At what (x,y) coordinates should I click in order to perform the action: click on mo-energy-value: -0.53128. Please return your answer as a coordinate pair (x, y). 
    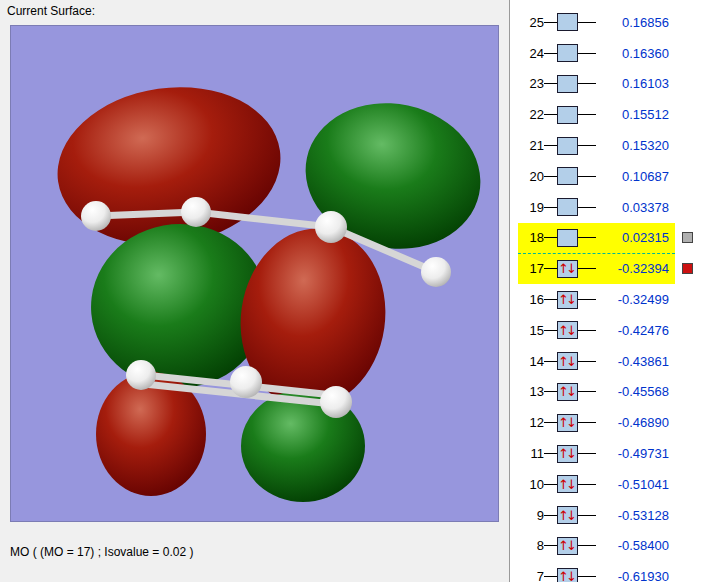
    Looking at the image, I should click on (634, 516).